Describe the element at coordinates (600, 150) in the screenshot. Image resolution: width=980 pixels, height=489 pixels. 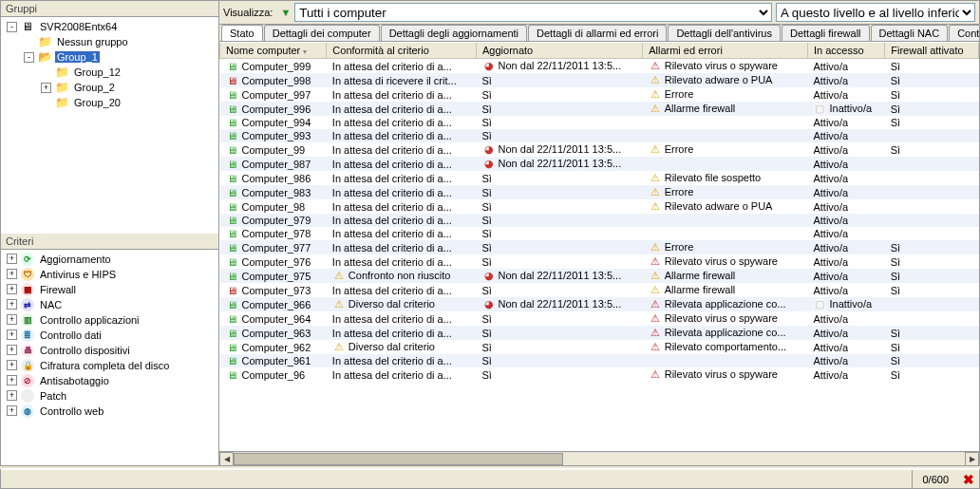
I see `table-row: 🖥Computer_99In attesa del criterio di a.…` at that location.